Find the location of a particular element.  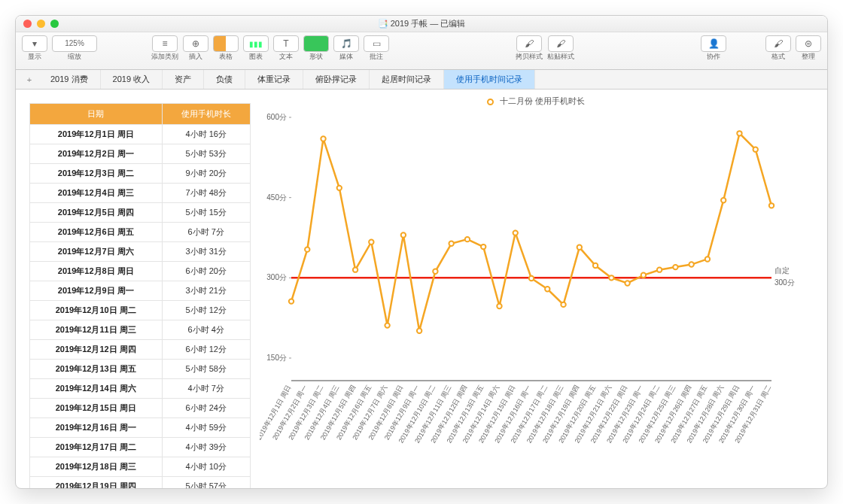

copy-style-button: 🖌拷贝样式 is located at coordinates (529, 48).